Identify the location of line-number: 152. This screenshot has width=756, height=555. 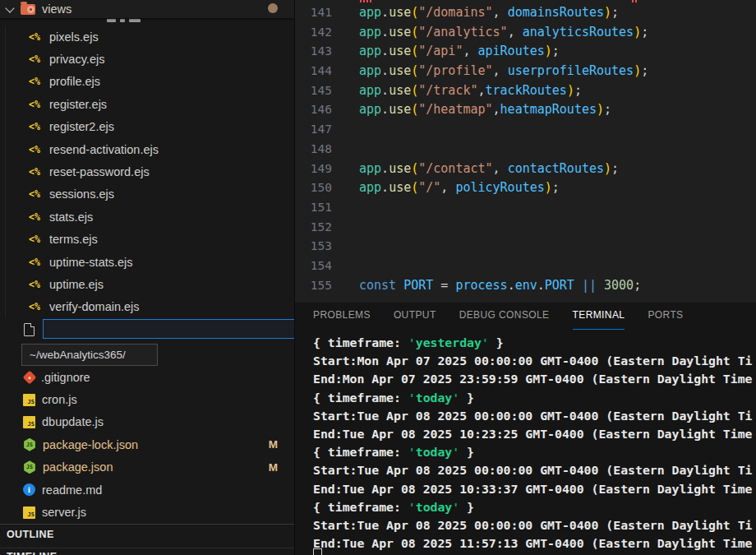
(314, 228).